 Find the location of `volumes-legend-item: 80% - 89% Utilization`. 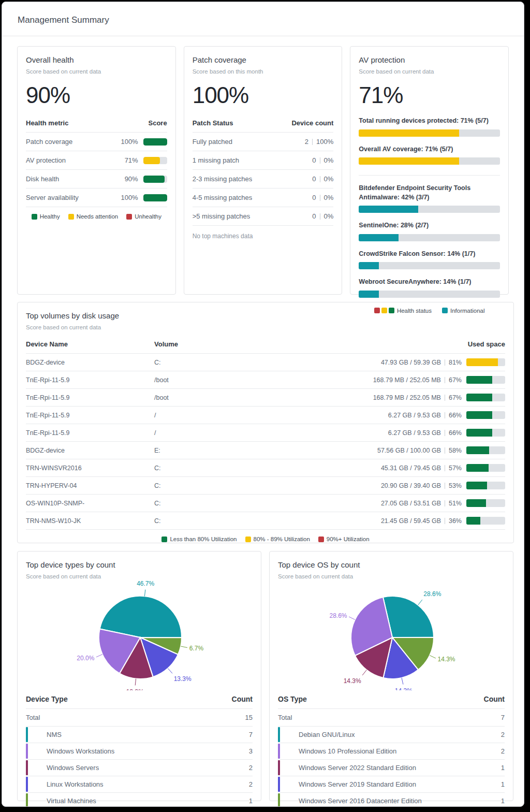

volumes-legend-item: 80% - 89% Utilization is located at coordinates (277, 539).